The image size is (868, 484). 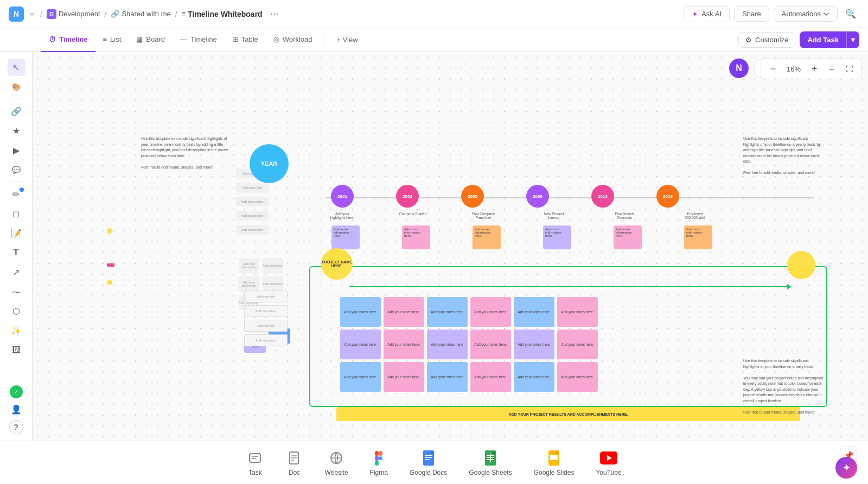 What do you see at coordinates (752, 14) in the screenshot?
I see `share-button: Share` at bounding box center [752, 14].